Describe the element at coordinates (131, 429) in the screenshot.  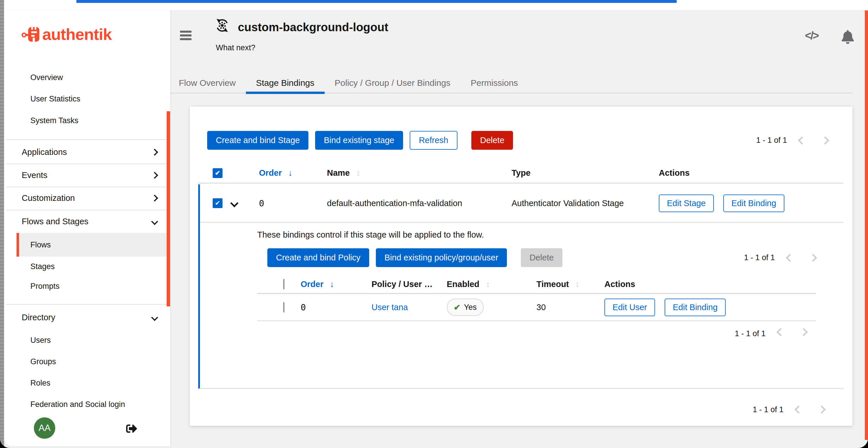
I see `sign-out-icon` at that location.